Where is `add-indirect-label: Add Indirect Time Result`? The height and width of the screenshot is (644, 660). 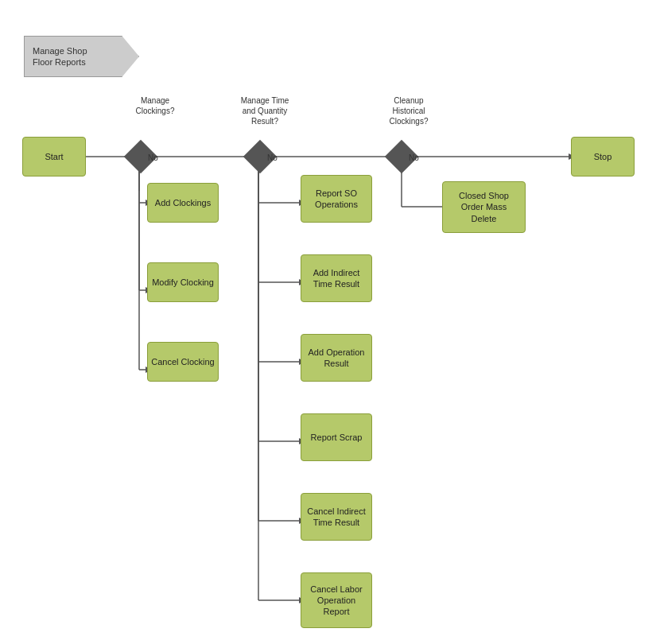 add-indirect-label: Add Indirect Time Result is located at coordinates (337, 278).